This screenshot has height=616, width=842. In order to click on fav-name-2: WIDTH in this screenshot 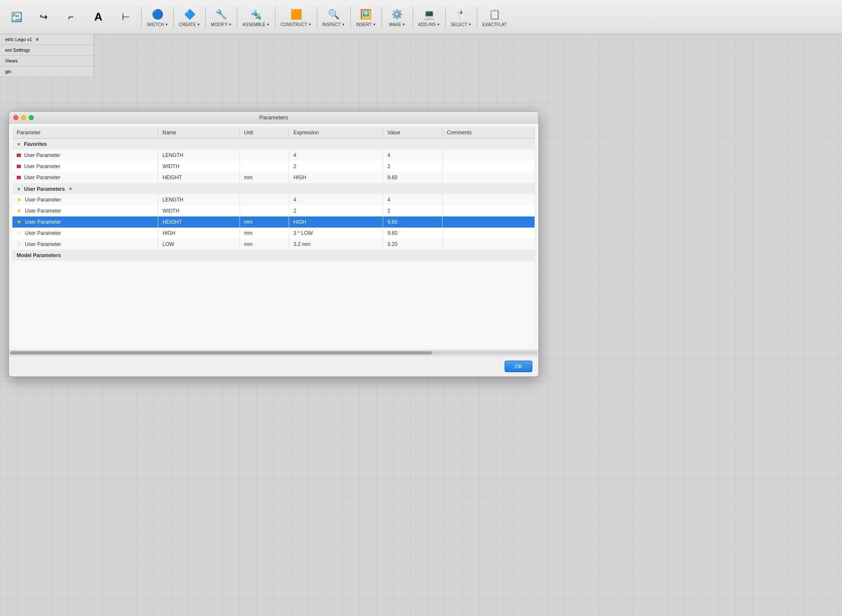, I will do `click(199, 166)`.